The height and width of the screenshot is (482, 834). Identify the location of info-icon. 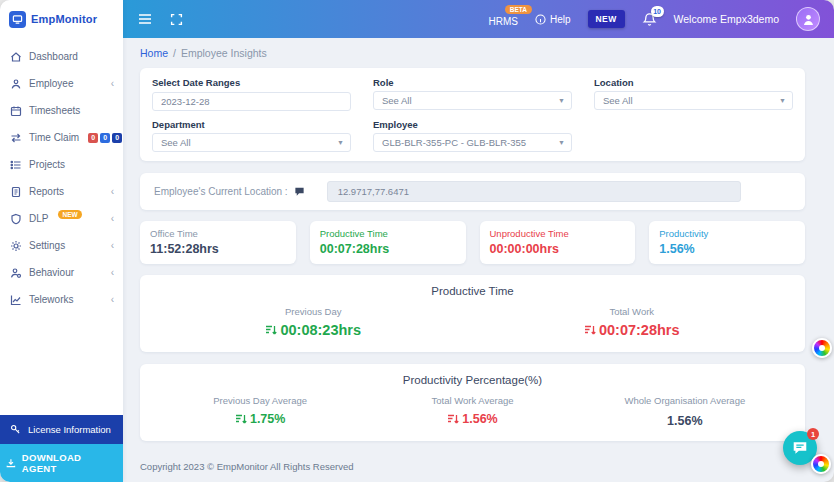
(540, 20).